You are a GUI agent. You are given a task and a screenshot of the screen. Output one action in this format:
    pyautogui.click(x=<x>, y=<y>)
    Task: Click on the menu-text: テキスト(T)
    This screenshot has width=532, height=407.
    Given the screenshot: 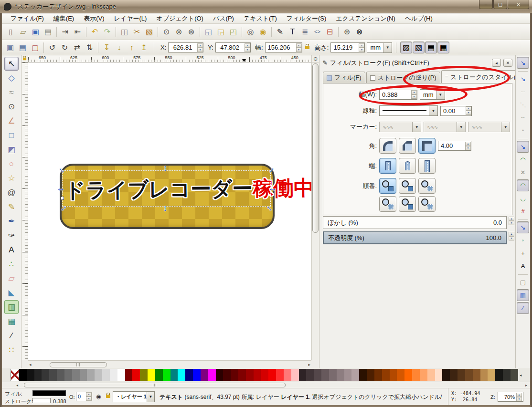 What is the action you would take?
    pyautogui.click(x=260, y=19)
    